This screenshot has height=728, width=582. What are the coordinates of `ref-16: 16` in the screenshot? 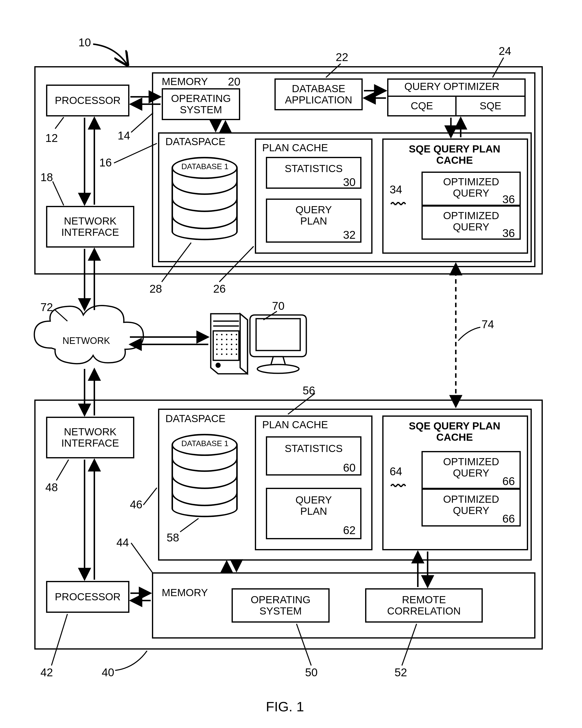 It's located at (105, 163).